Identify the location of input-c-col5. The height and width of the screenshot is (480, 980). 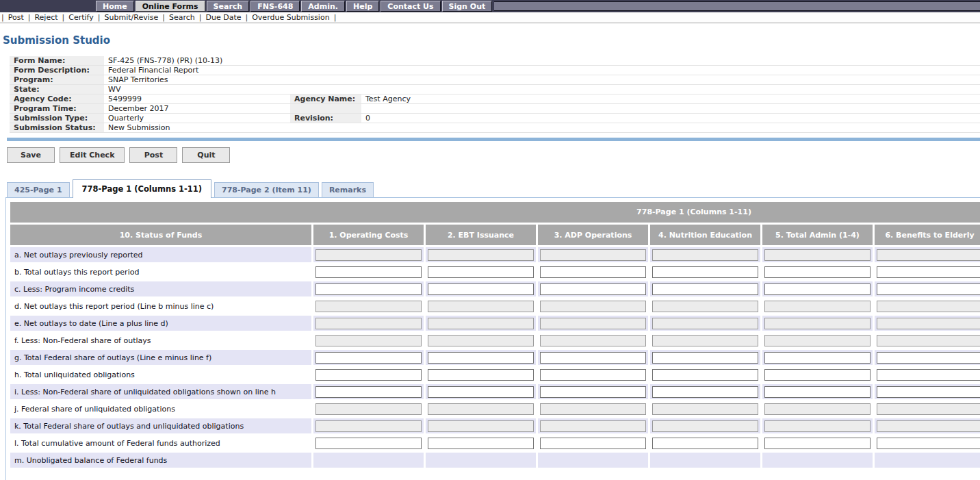
(817, 289).